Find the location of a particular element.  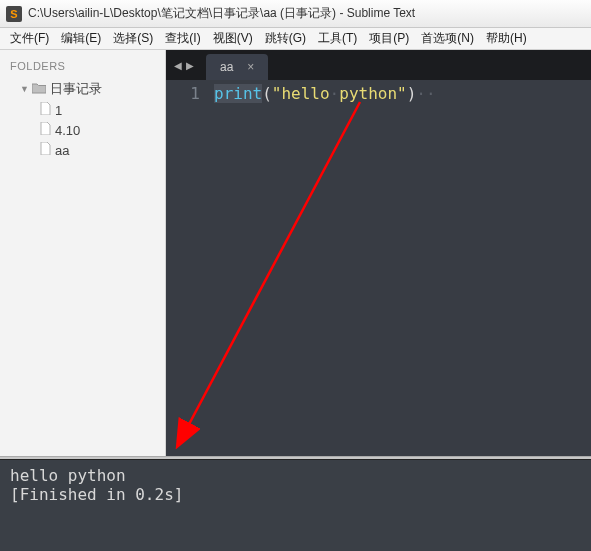

file-label: 4.10 is located at coordinates (68, 130).